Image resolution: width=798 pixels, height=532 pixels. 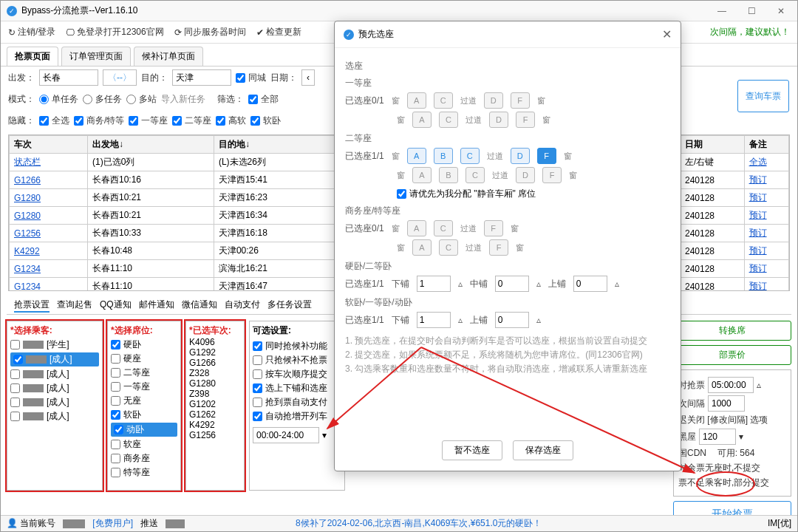 What do you see at coordinates (231, 121) in the screenshot?
I see `hide-softadv: 高软` at bounding box center [231, 121].